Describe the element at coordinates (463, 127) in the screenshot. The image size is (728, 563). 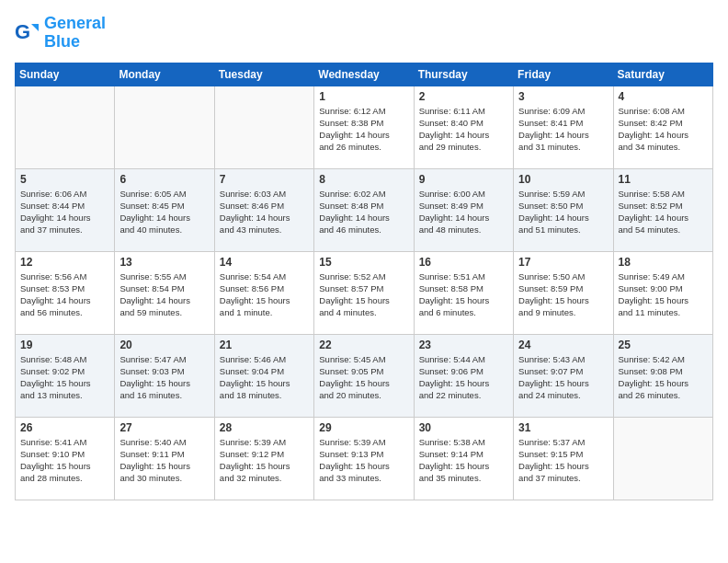
I see `calendar-cell: 2Sunrise: 6:11 AM Sunset: 8:40 PM Daylig…` at that location.